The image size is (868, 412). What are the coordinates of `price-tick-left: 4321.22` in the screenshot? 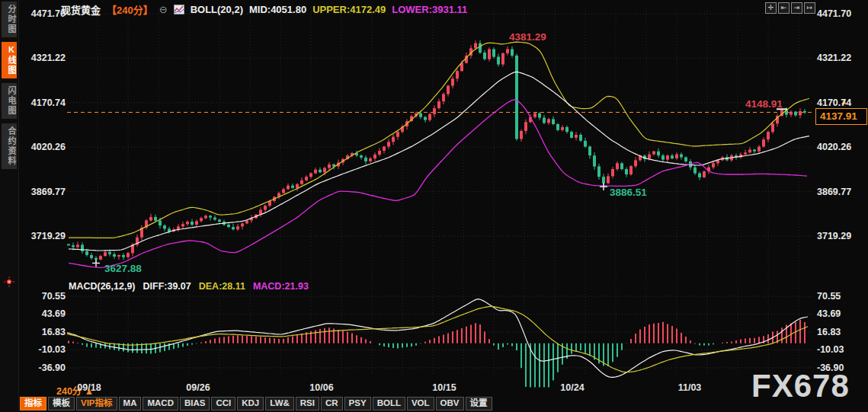 It's located at (42, 58).